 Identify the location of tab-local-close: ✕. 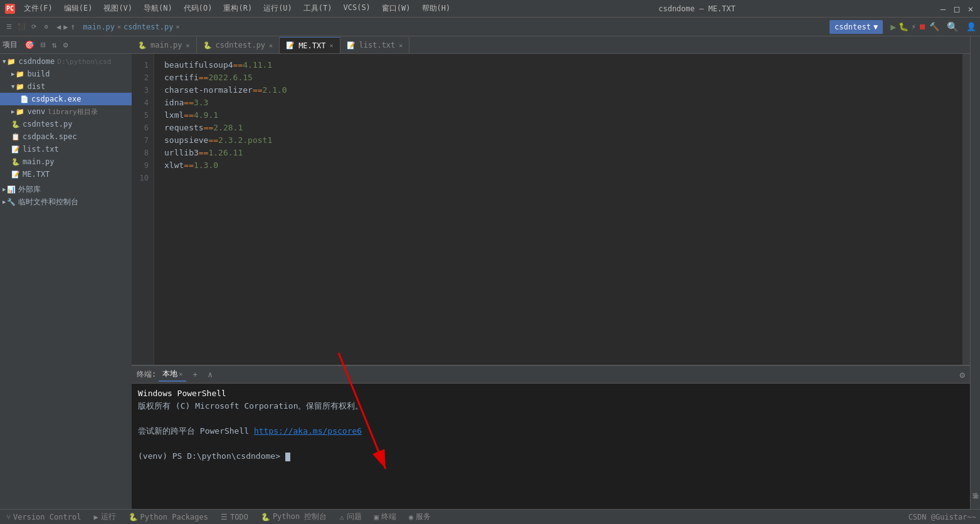
(181, 374).